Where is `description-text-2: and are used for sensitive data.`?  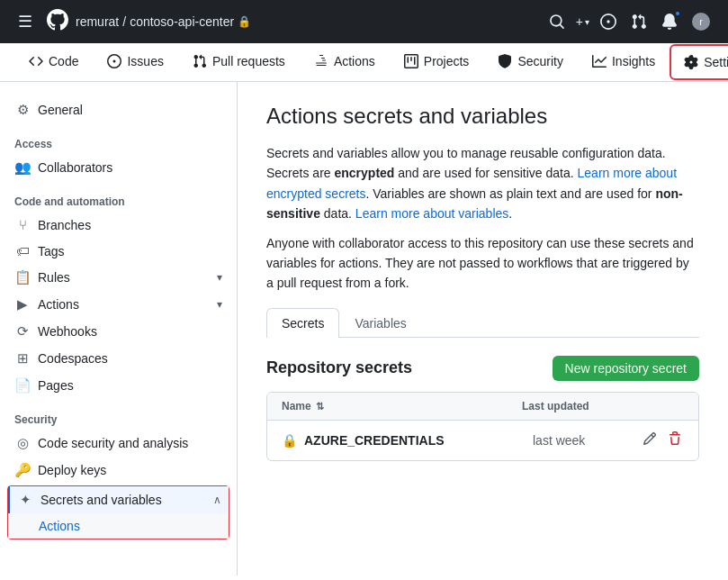
description-text-2: and are used for sensitive data. is located at coordinates (486, 173).